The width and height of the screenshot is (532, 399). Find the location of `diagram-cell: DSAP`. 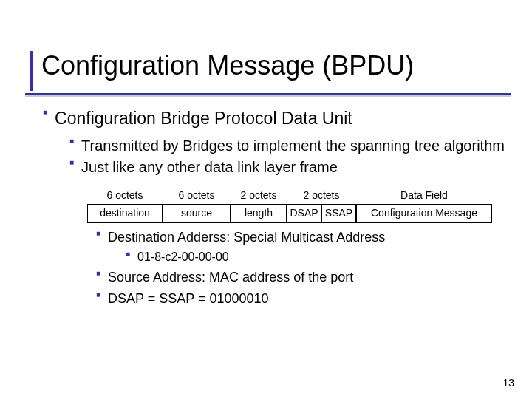

diagram-cell: DSAP is located at coordinates (304, 214).